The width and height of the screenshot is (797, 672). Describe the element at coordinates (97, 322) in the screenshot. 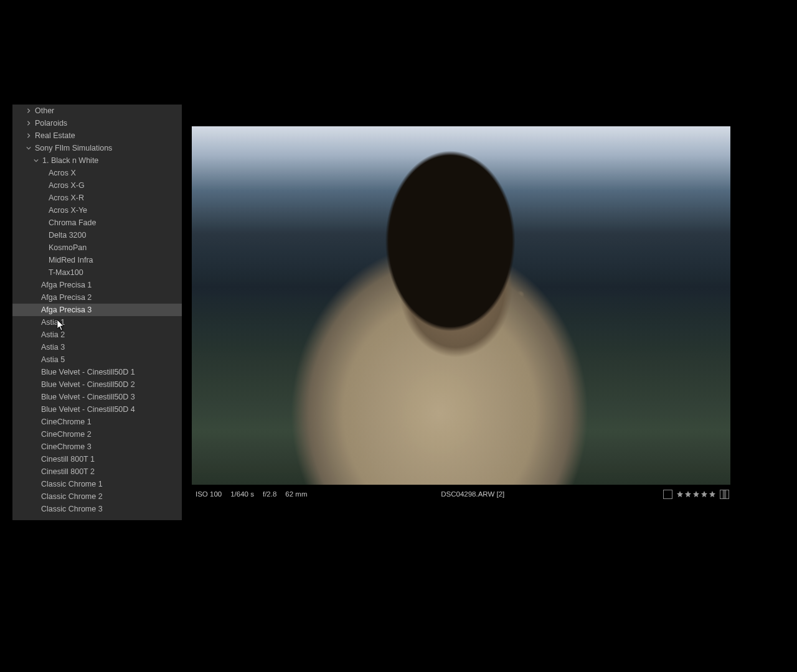

I see `preset-item: Astia 1` at that location.